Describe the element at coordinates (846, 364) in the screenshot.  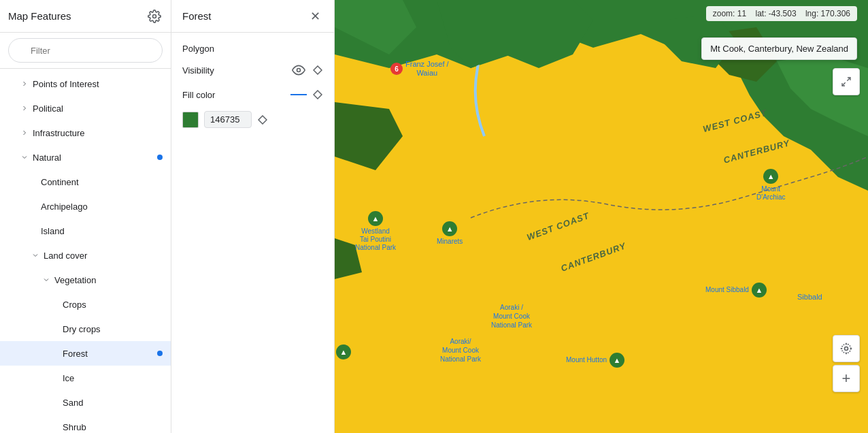
I see `map-controls: +` at that location.